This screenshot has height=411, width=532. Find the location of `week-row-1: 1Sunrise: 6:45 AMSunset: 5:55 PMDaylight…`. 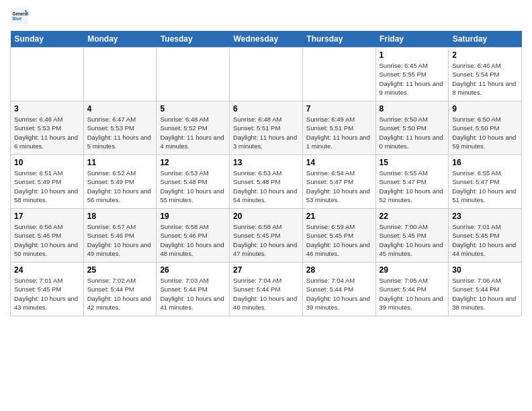

week-row-1: 1Sunrise: 6:45 AMSunset: 5:55 PMDaylight… is located at coordinates (266, 75).